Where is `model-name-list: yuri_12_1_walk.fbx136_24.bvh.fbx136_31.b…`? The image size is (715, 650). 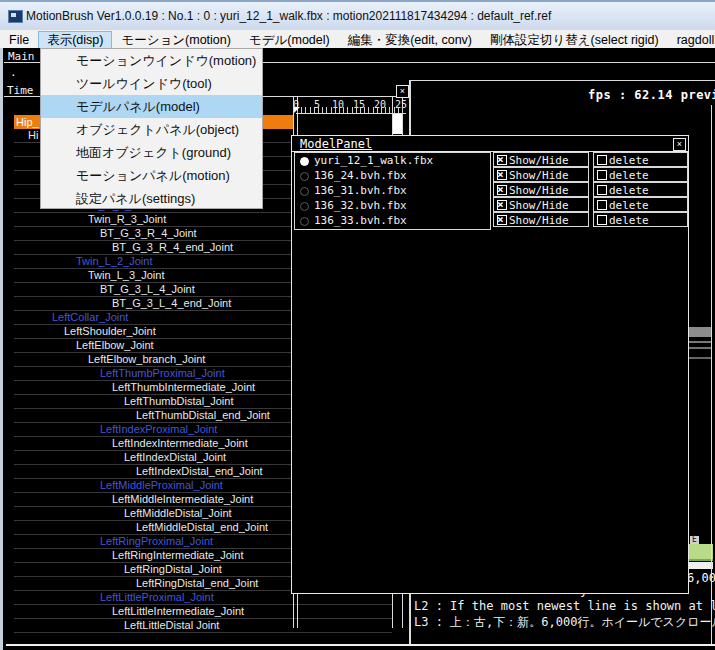
model-name-list: yuri_12_1_walk.fbx136_24.bvh.fbx136_31.b… is located at coordinates (392, 191).